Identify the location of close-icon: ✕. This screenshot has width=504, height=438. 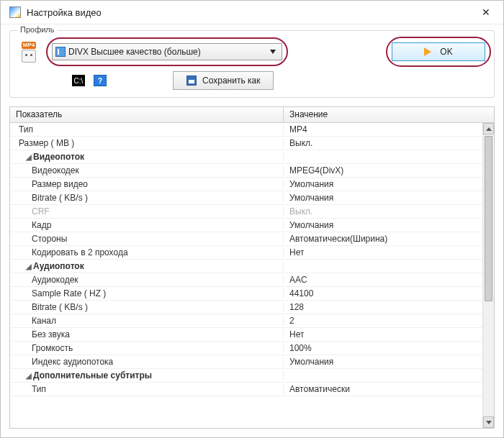
(486, 12).